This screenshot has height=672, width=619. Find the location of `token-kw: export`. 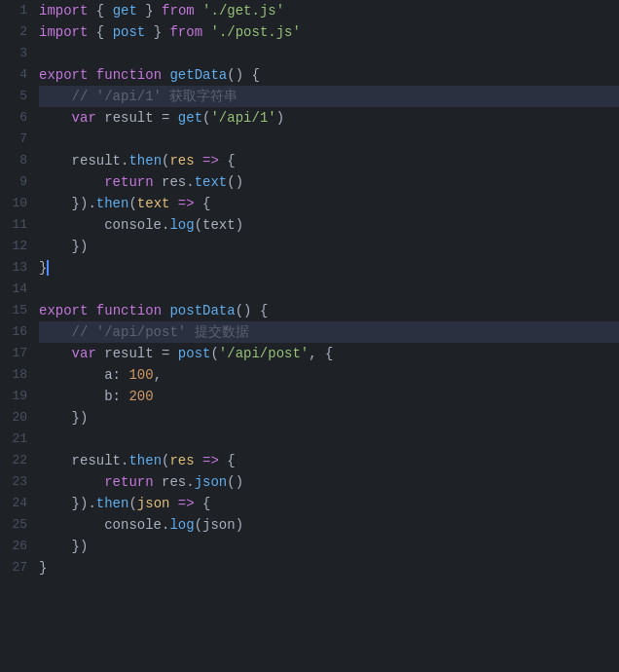

token-kw: export is located at coordinates (63, 311).